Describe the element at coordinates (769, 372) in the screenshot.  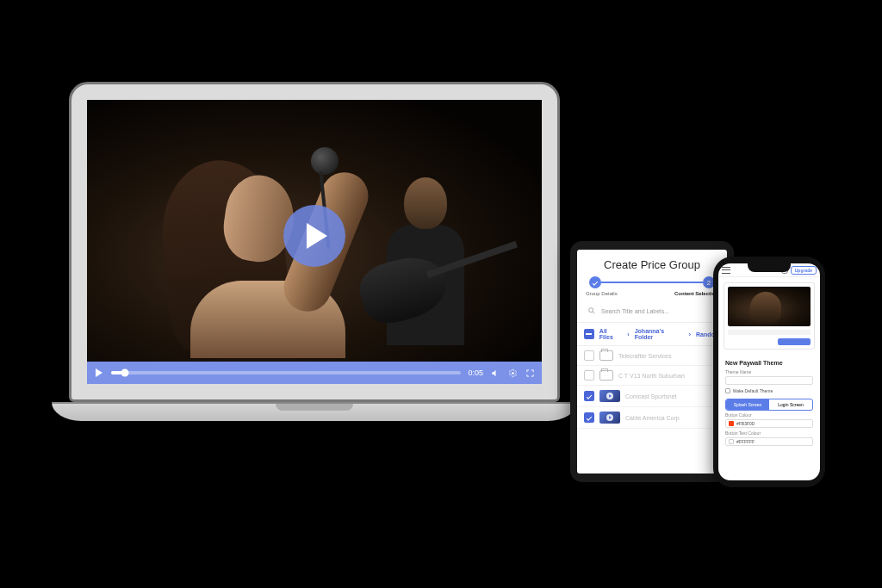
I see `phone-device: Upgrade New Paywall Theme Theme Name Mak…` at that location.